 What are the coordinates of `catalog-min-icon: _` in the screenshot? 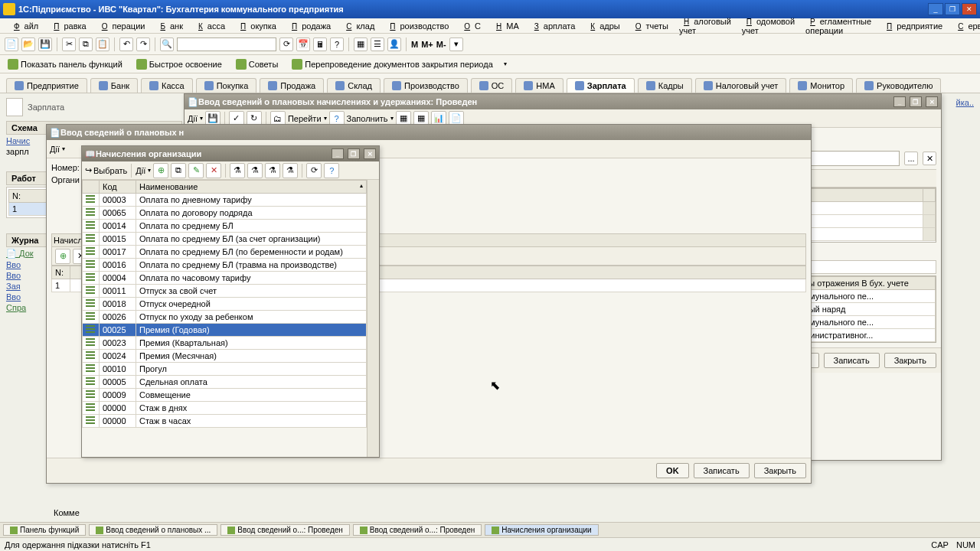 It's located at (338, 154).